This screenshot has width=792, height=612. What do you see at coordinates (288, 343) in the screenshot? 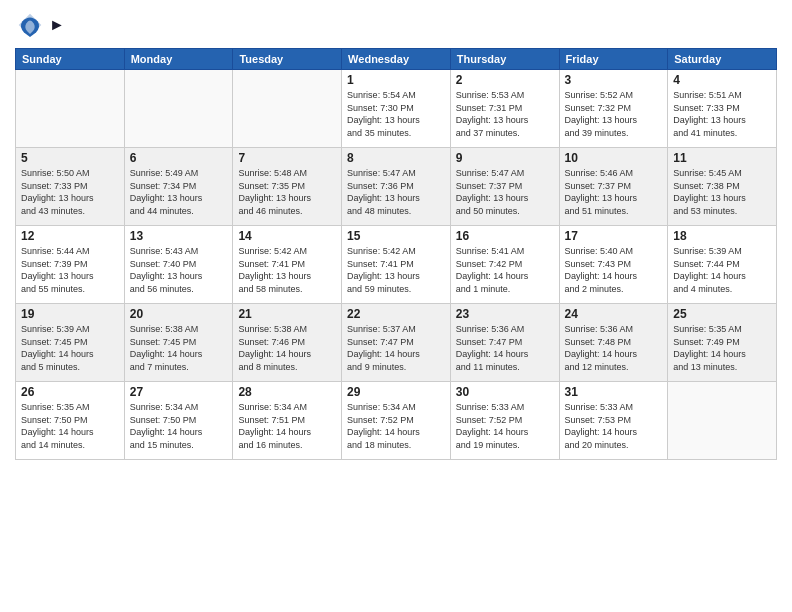
I see `calendar-cell: 21Sunrise: 5:38 AM Sunset: 7:46 PM Dayli…` at bounding box center [288, 343].